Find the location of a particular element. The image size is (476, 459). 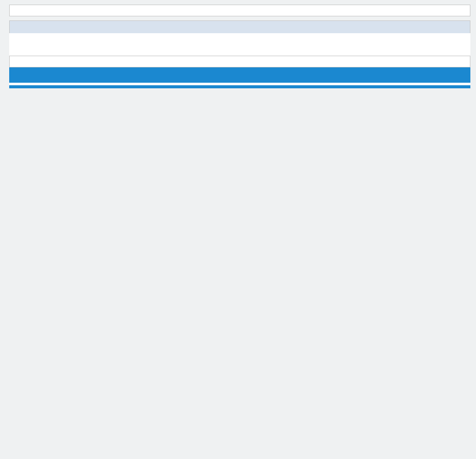

turkey-table-clipped-header is located at coordinates (240, 2).